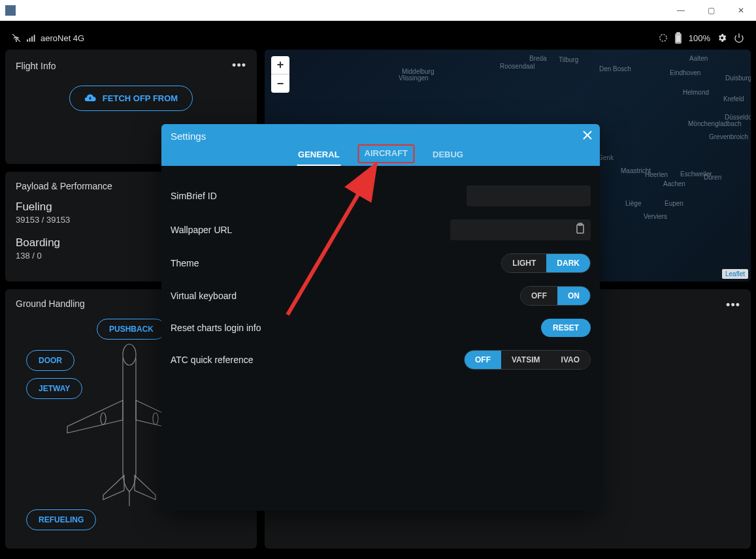 This screenshot has height=559, width=756. Describe the element at coordinates (239, 65) in the screenshot. I see `flight-info-menu: •••` at that location.